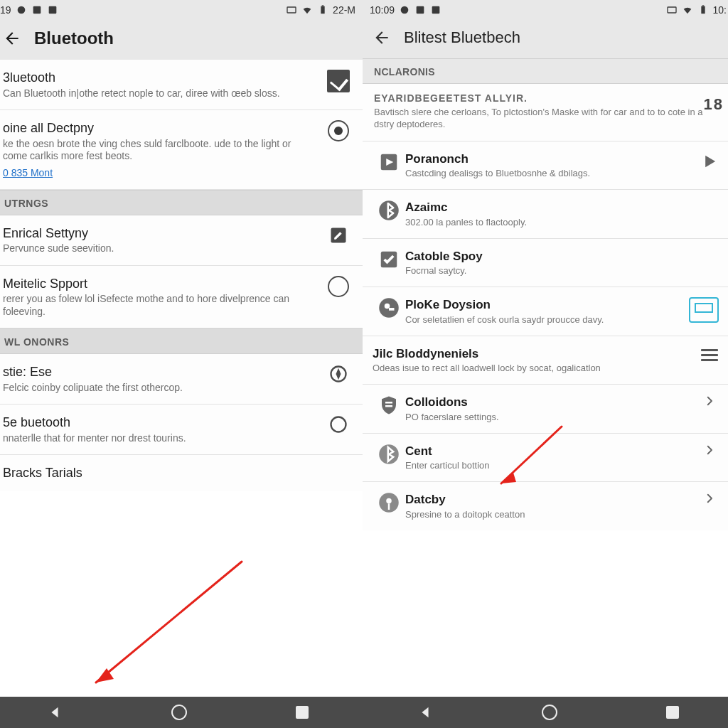  Describe the element at coordinates (546, 499) in the screenshot. I see `row-title: Datcby` at that location.